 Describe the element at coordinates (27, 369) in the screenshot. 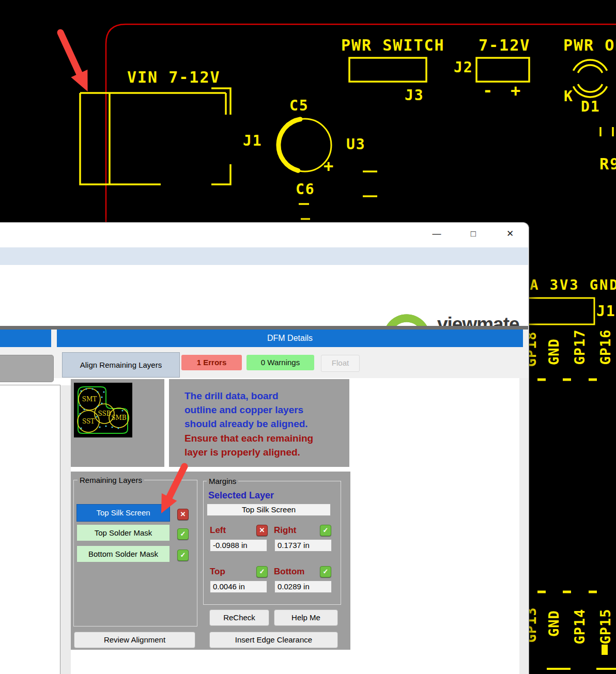

I see `left-collapsed-button` at that location.